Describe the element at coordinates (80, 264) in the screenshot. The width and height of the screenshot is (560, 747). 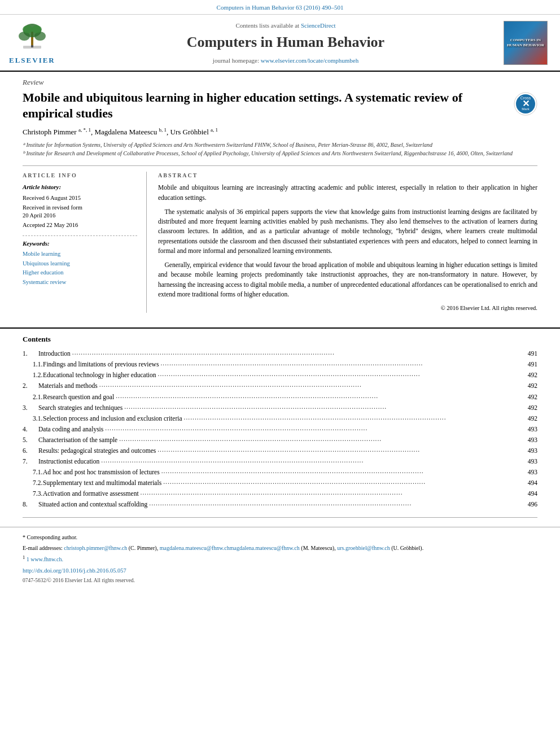
I see `keyword-2: Ubiquitous learning` at that location.